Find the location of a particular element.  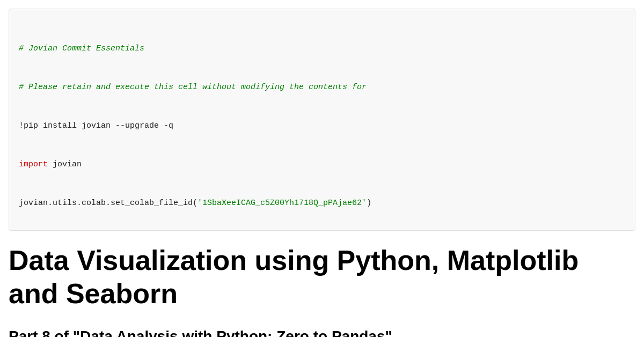

code-import-line: import jovian is located at coordinates (322, 165).